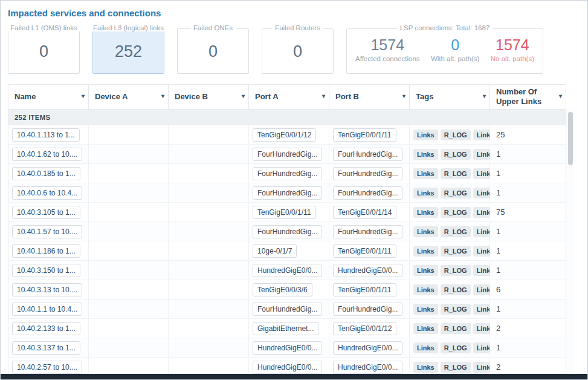 Image resolution: width=588 pixels, height=380 pixels. What do you see at coordinates (450, 97) in the screenshot?
I see `column-header-tags: Tags ▾` at bounding box center [450, 97].